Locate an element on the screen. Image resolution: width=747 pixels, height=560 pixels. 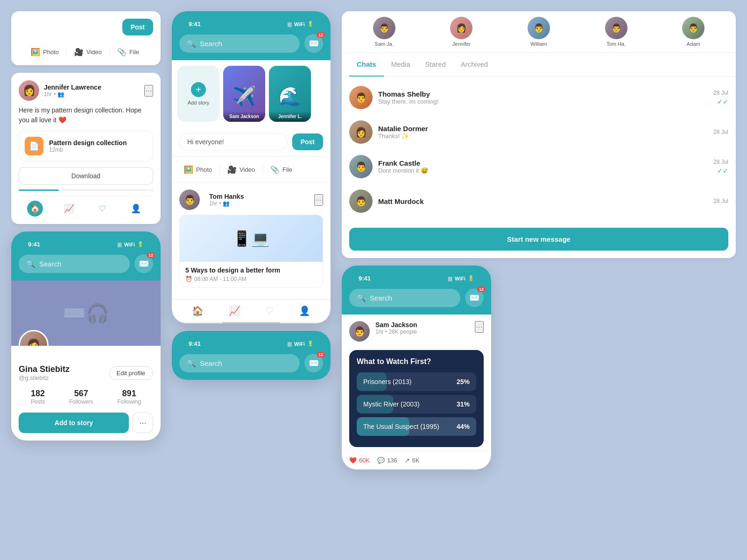
chat-item-thomas: 👨 Thomas Shelby Stay there, im coming! 2… is located at coordinates (539, 98).